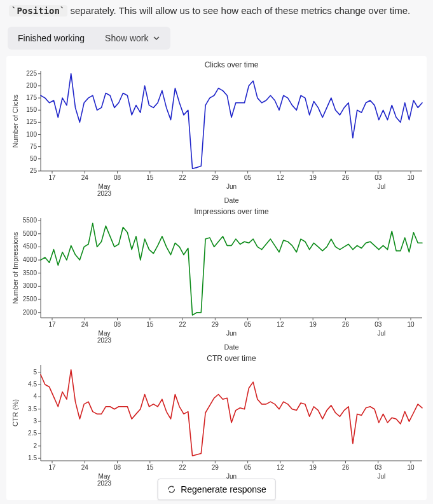 The height and width of the screenshot is (504, 433). I want to click on show-work-label: Show work, so click(127, 38).